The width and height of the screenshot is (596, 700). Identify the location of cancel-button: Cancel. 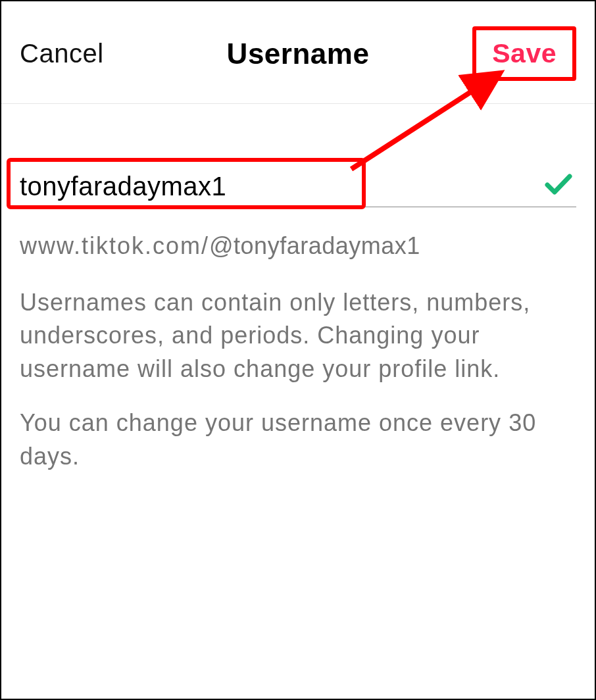
(62, 54).